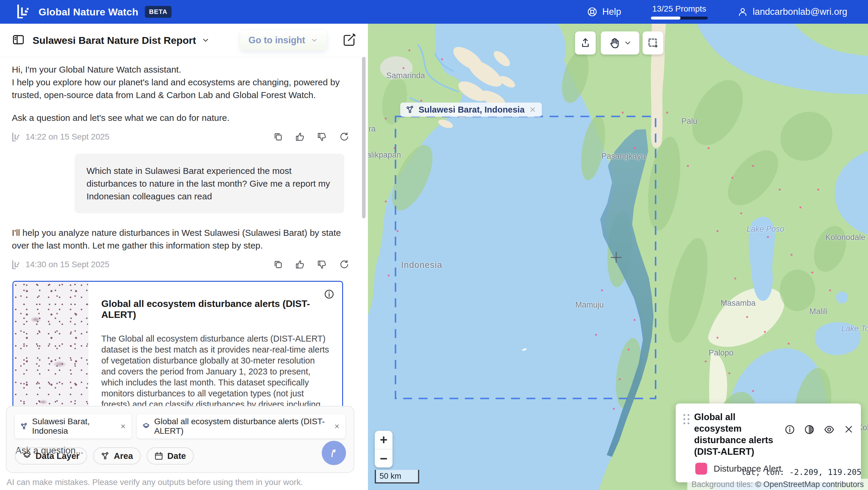 The image size is (868, 490). I want to click on visibility-eye-icon, so click(829, 429).